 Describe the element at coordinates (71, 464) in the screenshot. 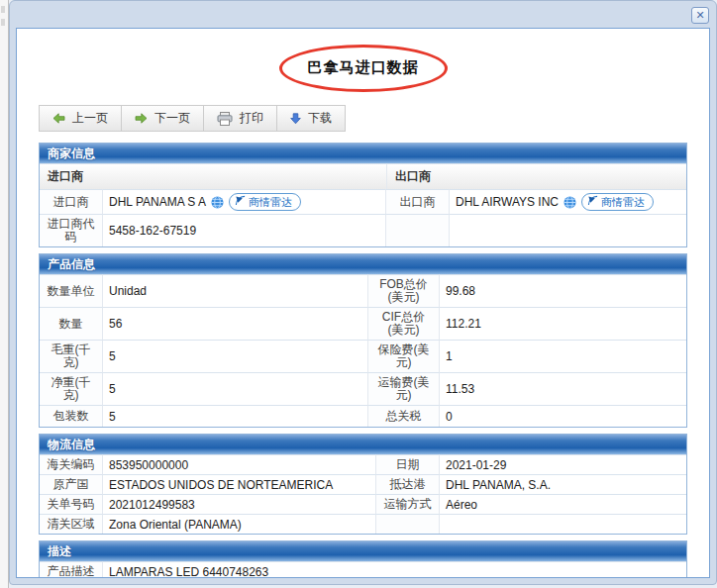

I see `field-label: 海关编码` at that location.